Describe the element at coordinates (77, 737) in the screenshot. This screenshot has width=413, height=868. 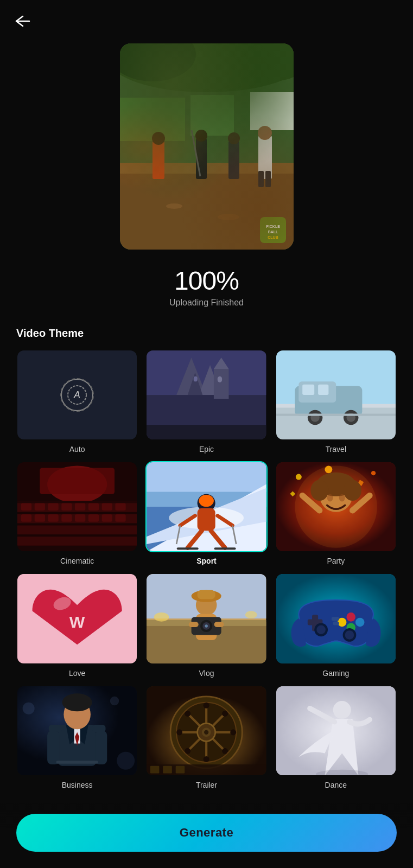
I see `theme-item-business: Business` at that location.